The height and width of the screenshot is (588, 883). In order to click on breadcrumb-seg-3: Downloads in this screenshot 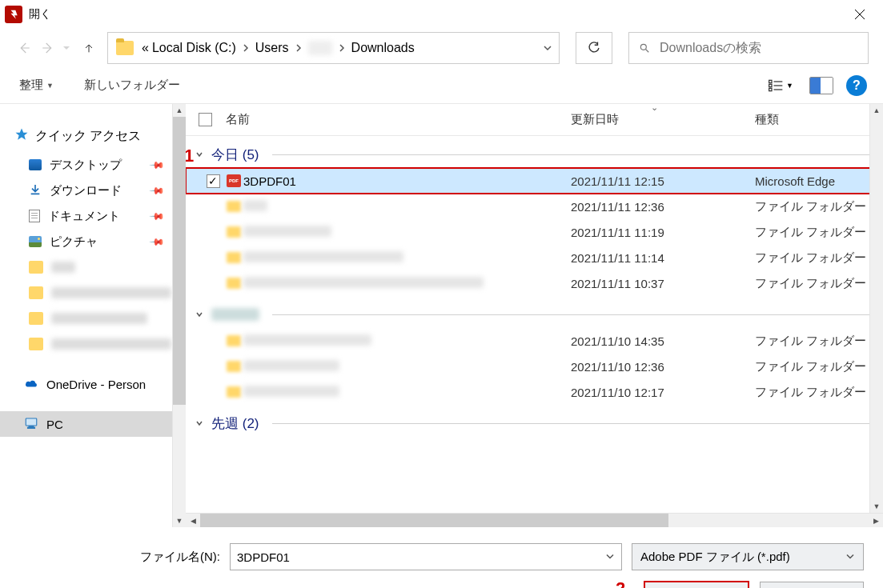, I will do `click(383, 48)`.